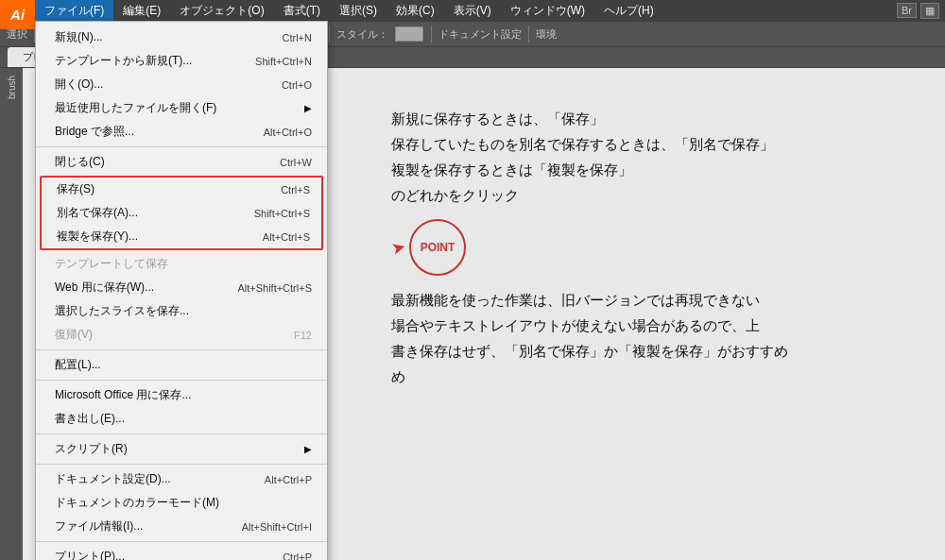 The width and height of the screenshot is (945, 560). What do you see at coordinates (282, 213) in the screenshot?
I see `menu-save-as-shortcut: Shift+Ctrl+S` at bounding box center [282, 213].